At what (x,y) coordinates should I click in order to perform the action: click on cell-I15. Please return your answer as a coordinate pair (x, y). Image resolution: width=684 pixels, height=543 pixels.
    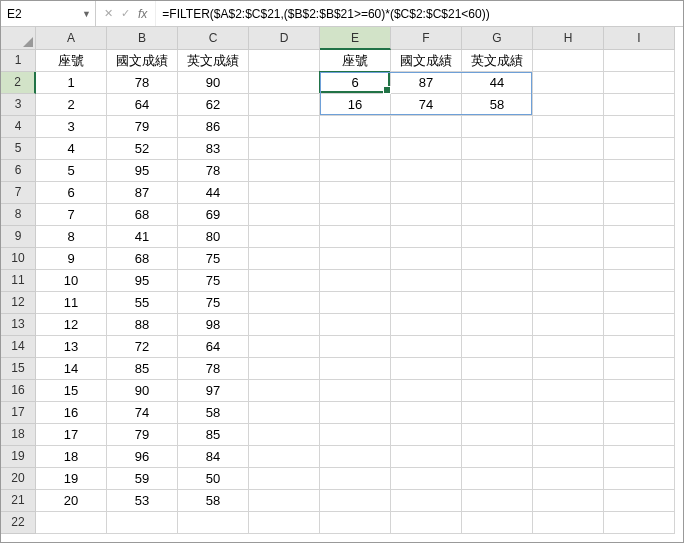
    Looking at the image, I should click on (640, 369).